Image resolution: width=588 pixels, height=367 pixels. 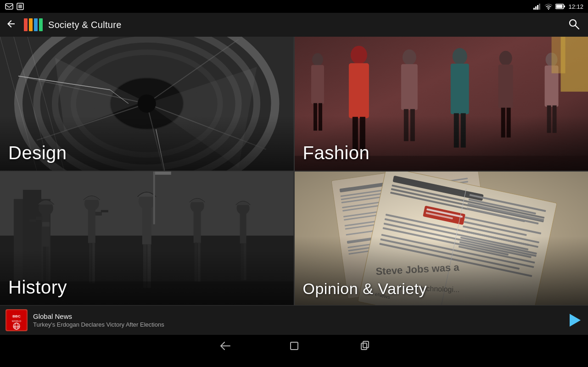 I want to click on svg-text: WORLD, so click(x=17, y=321).